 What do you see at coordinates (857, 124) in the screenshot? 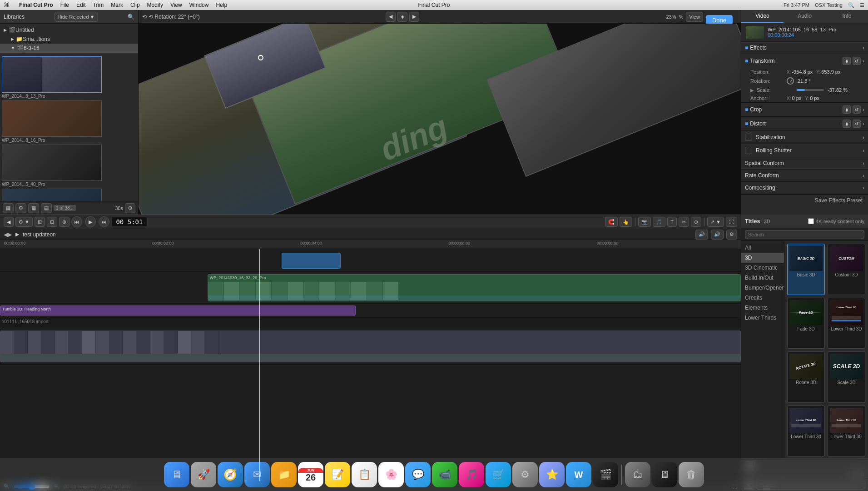
I see `distort-reset-btn: ↺` at bounding box center [857, 124].